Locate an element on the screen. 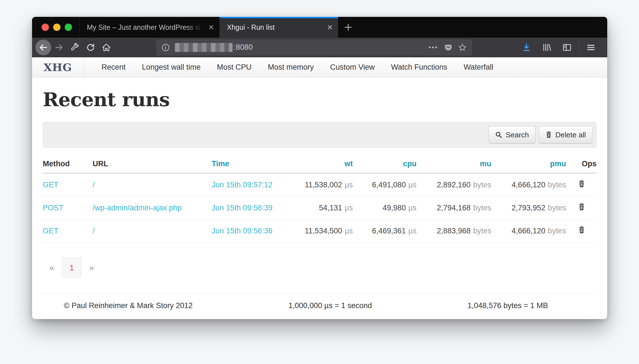 Image resolution: width=639 pixels, height=364 pixels. close-window-button is located at coordinates (45, 27).